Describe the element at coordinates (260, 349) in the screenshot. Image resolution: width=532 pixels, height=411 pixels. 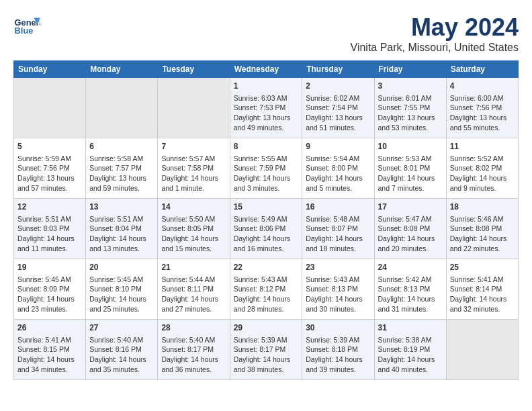
I see `sunset-text: Sunset: 8:17 PM` at that location.